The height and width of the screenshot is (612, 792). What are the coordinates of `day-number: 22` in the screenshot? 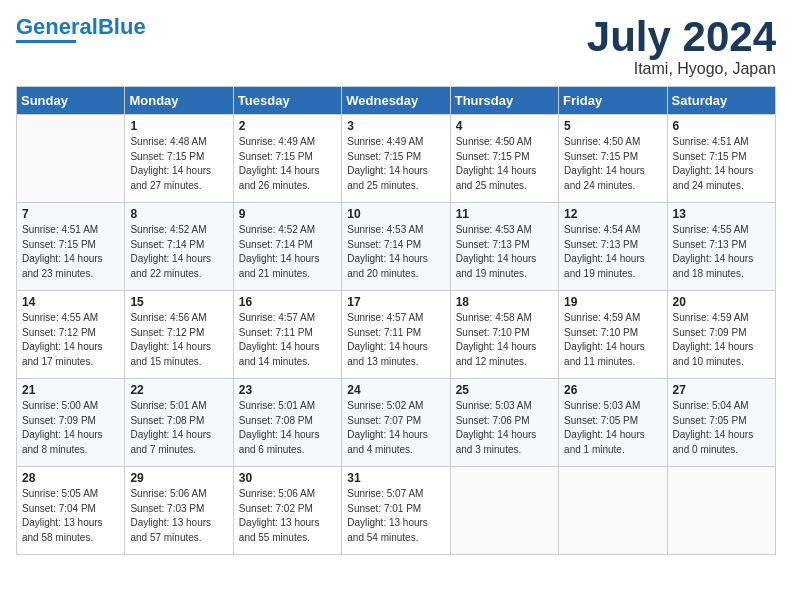 It's located at (178, 390).